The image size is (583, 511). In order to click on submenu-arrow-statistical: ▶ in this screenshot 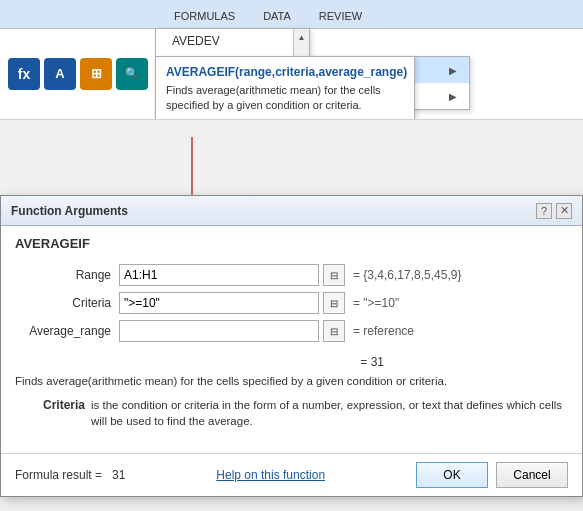, I will do `click(453, 70)`.